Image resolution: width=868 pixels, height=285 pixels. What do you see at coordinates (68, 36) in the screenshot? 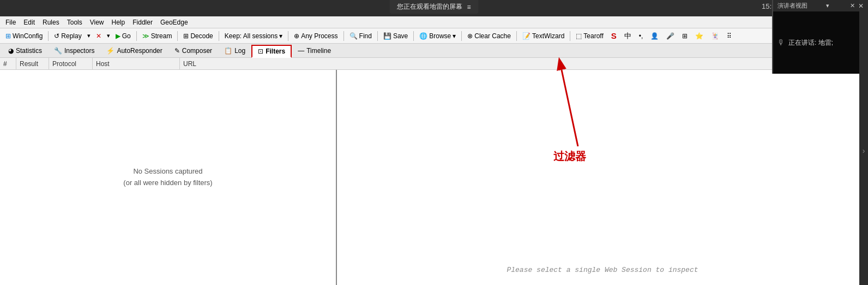
I see `replay-button: ↺ Replay` at bounding box center [68, 36].